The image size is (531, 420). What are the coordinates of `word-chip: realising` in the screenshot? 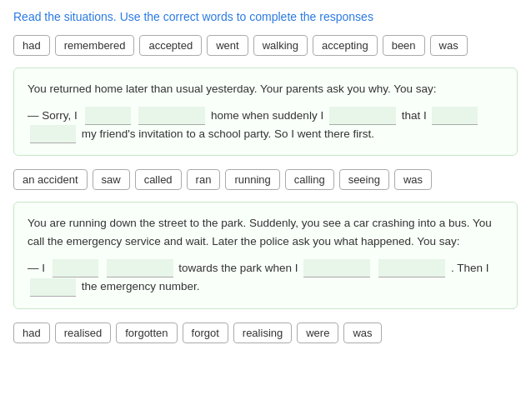 It's located at (263, 333).